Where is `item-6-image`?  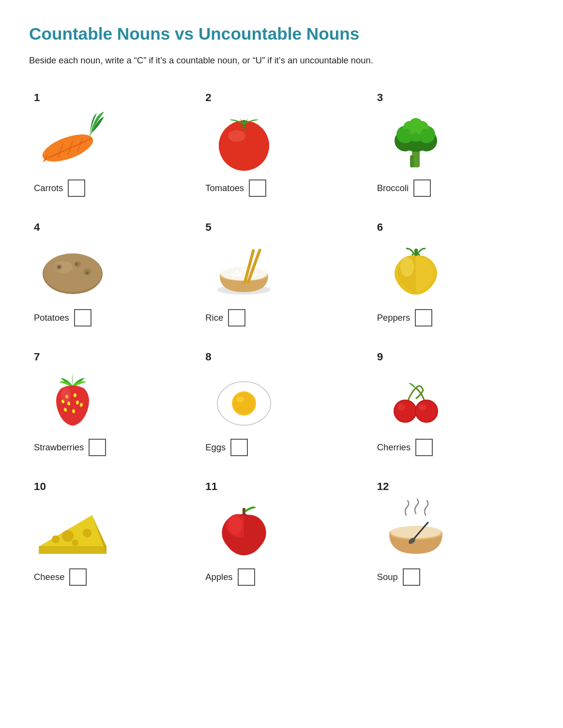
item-6-image is located at coordinates (416, 270).